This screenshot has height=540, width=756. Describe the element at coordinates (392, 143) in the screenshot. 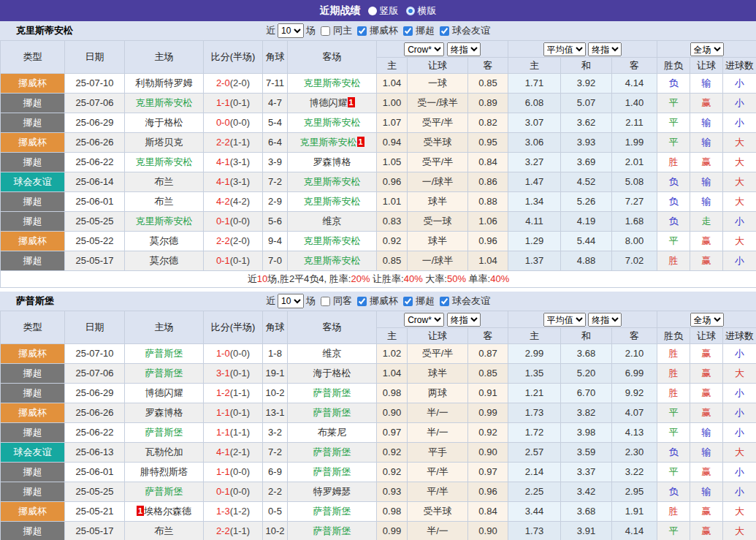

I see `crow-home-odds: 0.94` at that location.